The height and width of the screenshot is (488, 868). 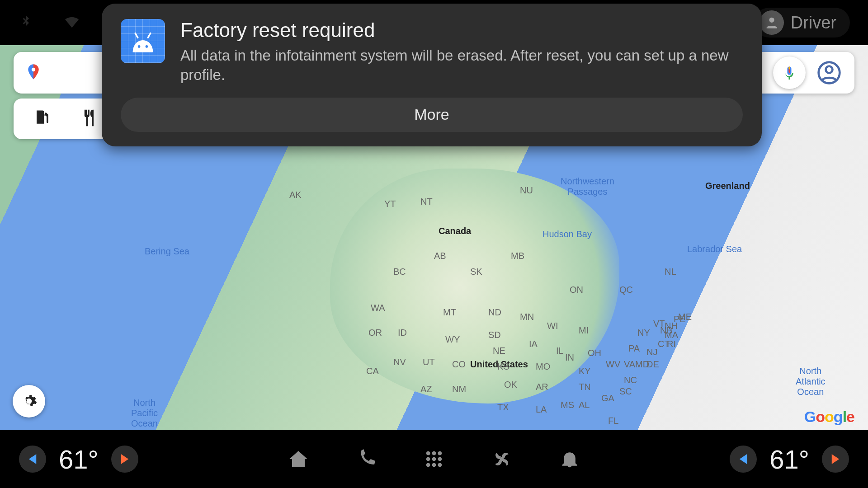 What do you see at coordinates (72, 23) in the screenshot?
I see `wifi-icon` at bounding box center [72, 23].